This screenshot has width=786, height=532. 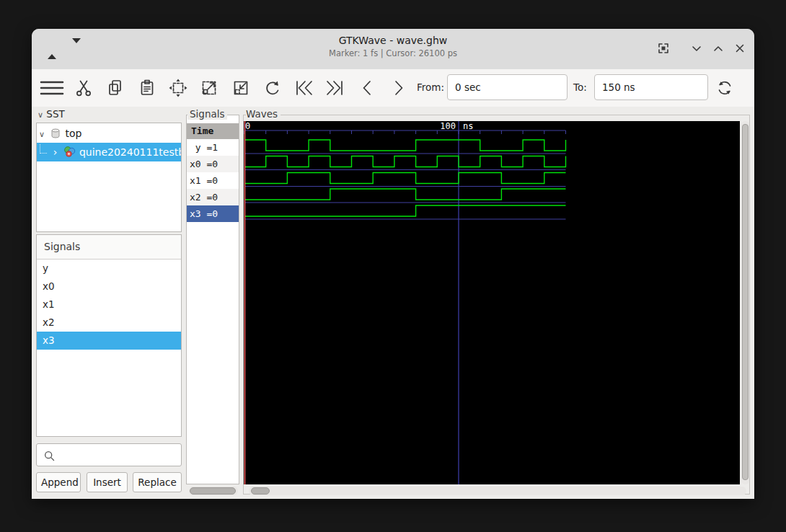 I want to click on waves-hscrollbar-thumb, so click(x=260, y=491).